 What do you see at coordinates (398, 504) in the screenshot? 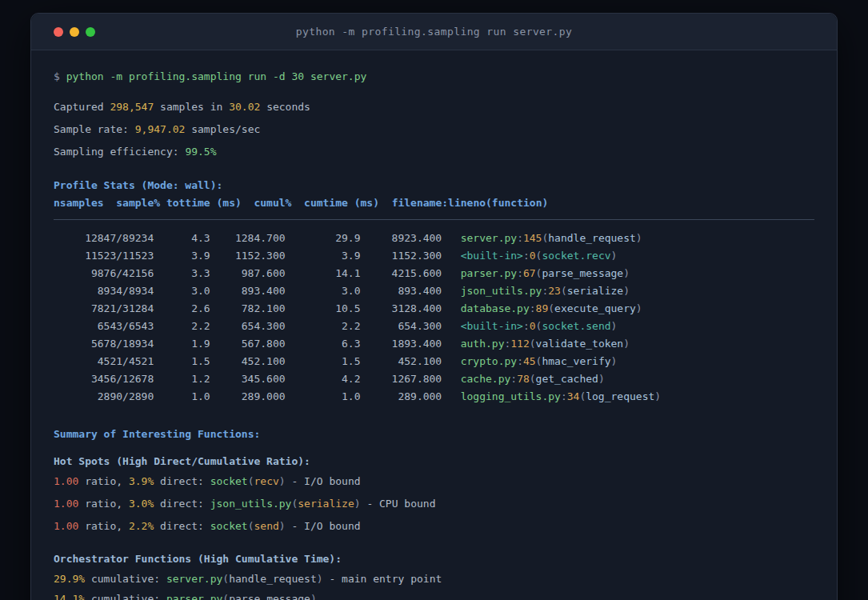
I see `bound-note: - CPU bound` at bounding box center [398, 504].